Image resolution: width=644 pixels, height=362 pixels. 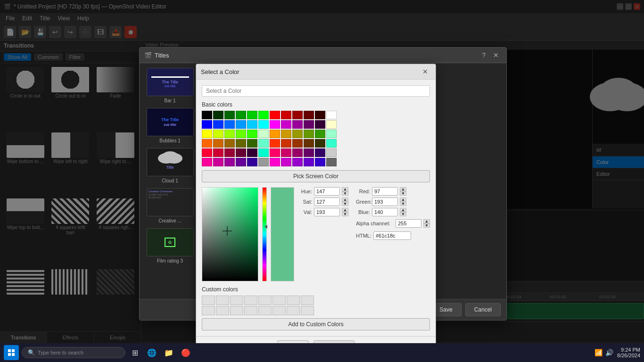 What do you see at coordinates (170, 246) in the screenshot?
I see `template-filmrating3: G Film rating 3` at bounding box center [170, 246].